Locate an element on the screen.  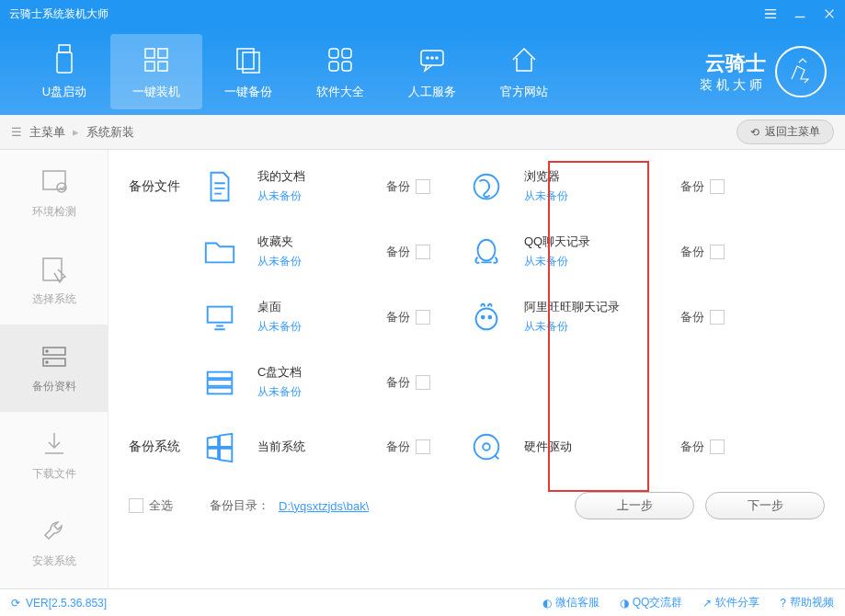
back-button: ⟲ 返回主菜单 is located at coordinates (785, 132).